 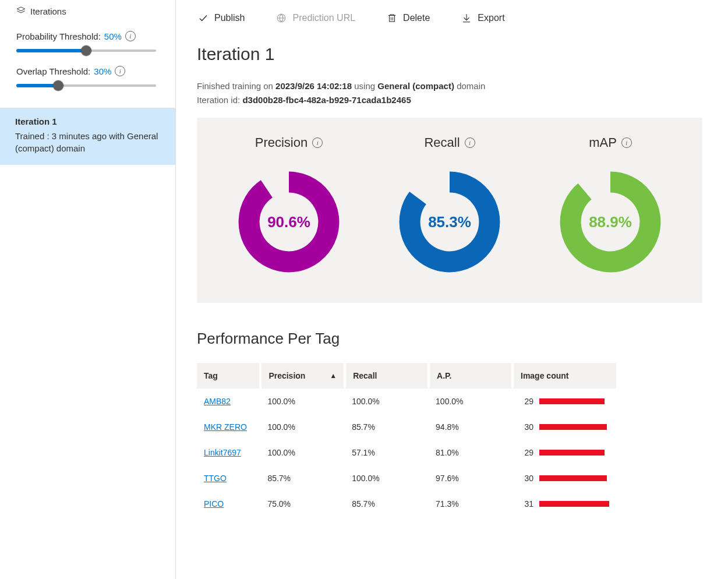 I want to click on tag-link: PICO, so click(x=214, y=504).